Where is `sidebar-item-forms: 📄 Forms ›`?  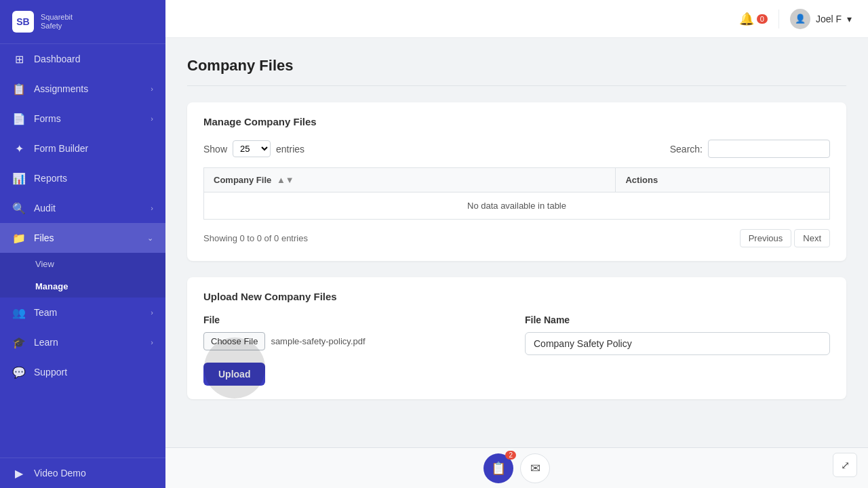 sidebar-item-forms: 📄 Forms › is located at coordinates (83, 119).